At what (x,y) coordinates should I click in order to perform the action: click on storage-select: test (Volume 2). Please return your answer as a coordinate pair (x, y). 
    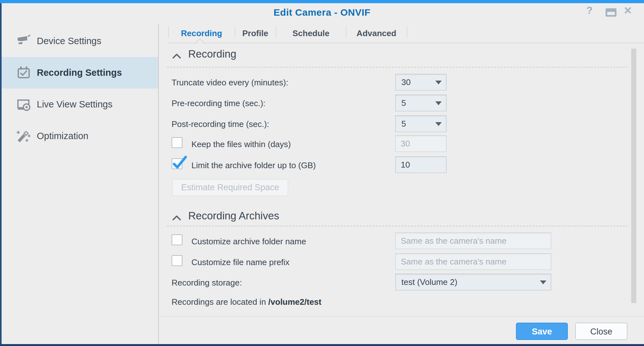
    Looking at the image, I should click on (473, 282).